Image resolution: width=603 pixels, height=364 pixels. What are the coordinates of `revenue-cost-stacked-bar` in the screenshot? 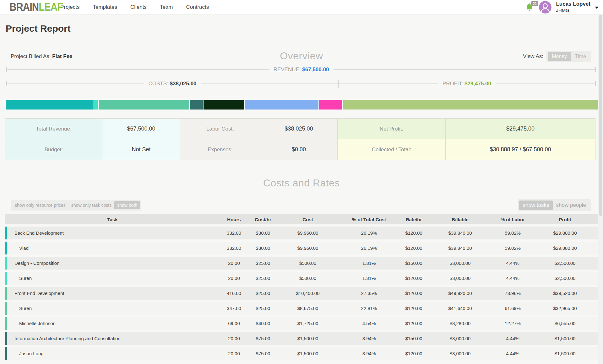 It's located at (300, 105).